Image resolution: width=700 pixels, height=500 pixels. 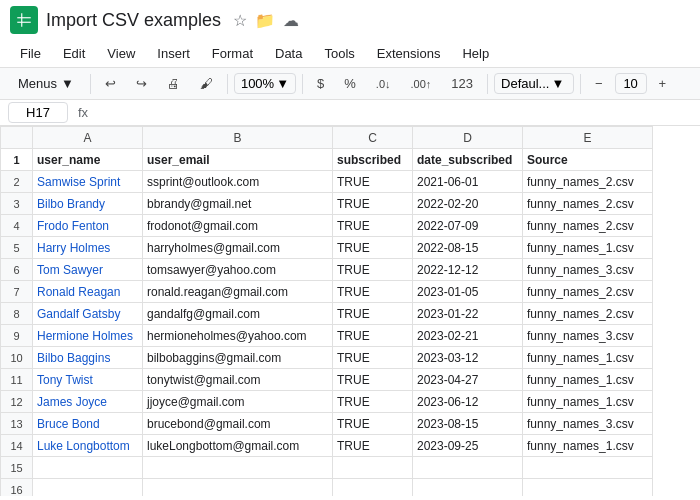 What do you see at coordinates (373, 358) in the screenshot?
I see `cell-c10: TRUE` at bounding box center [373, 358].